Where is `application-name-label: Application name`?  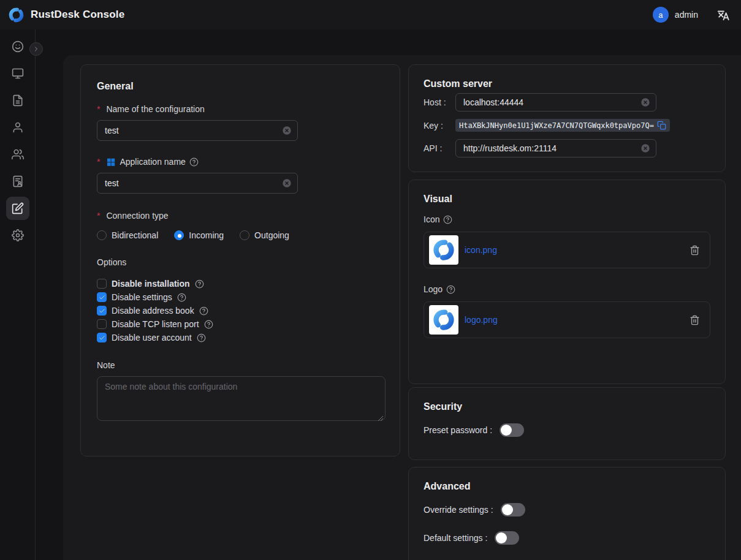
application-name-label: Application name is located at coordinates (240, 162).